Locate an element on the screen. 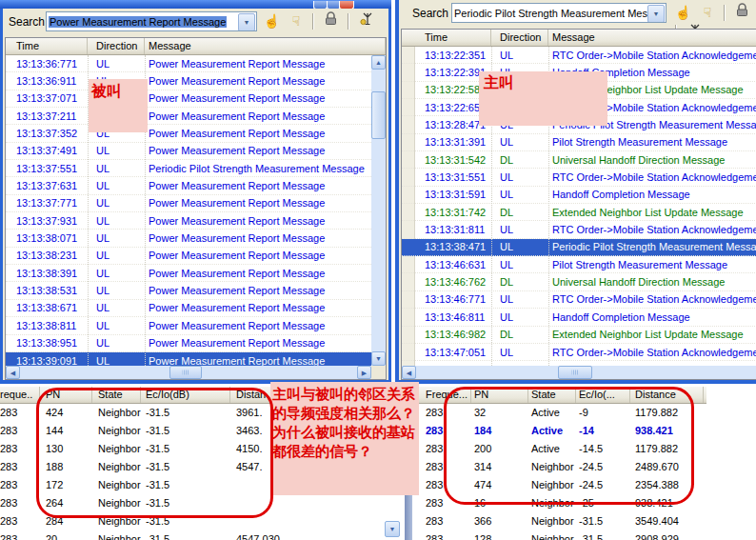 This screenshot has height=540, width=756. message-row: 13:13:37:631ULPower Measurement Report M… is located at coordinates (189, 186).